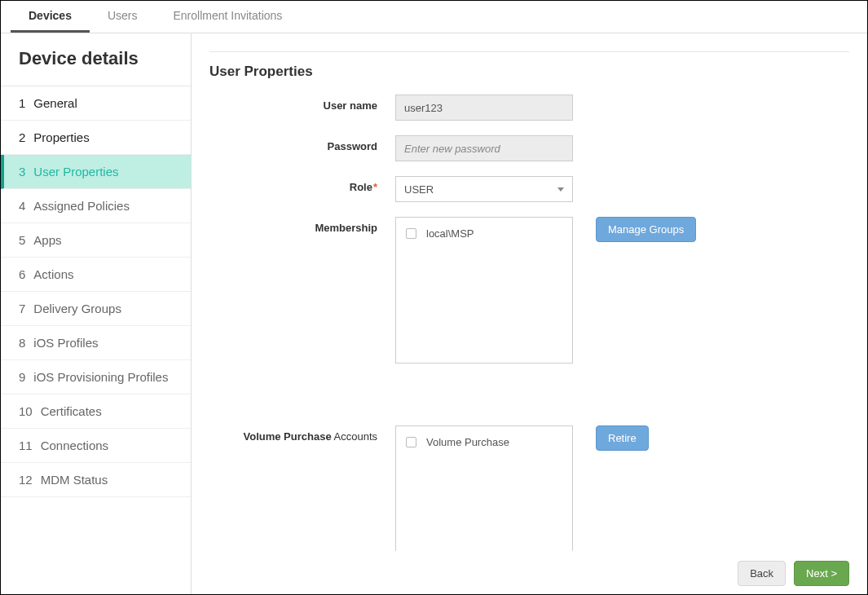 The width and height of the screenshot is (868, 595). What do you see at coordinates (419, 189) in the screenshot?
I see `role-select-value: USER` at bounding box center [419, 189].